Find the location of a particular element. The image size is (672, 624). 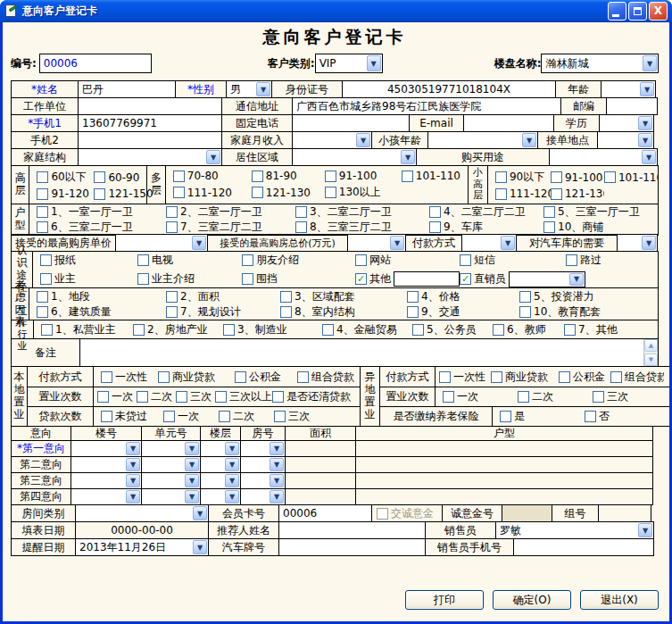

checkbox-option: 5、三室一厅一卫 is located at coordinates (601, 212).